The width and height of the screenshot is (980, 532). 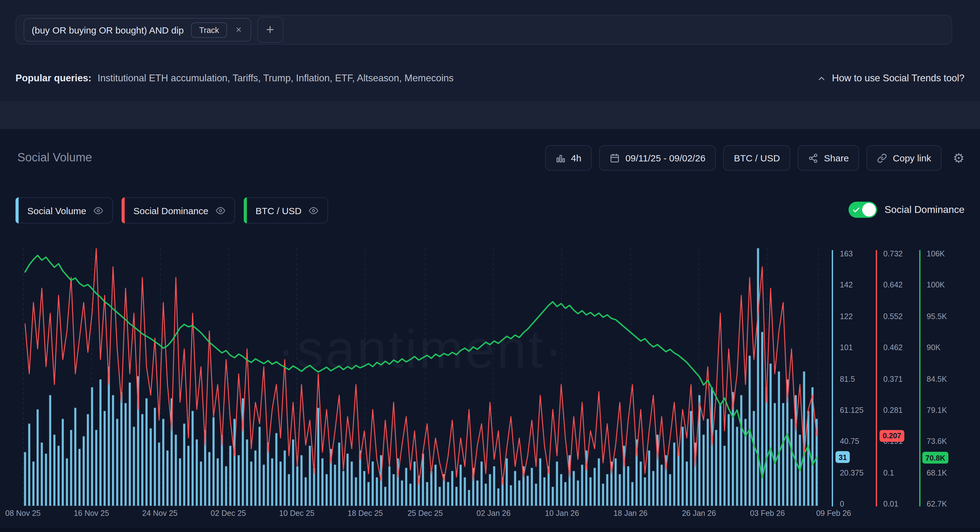 What do you see at coordinates (657, 158) in the screenshot?
I see `date-range-button: 09/11/25 - 09/02/26` at bounding box center [657, 158].